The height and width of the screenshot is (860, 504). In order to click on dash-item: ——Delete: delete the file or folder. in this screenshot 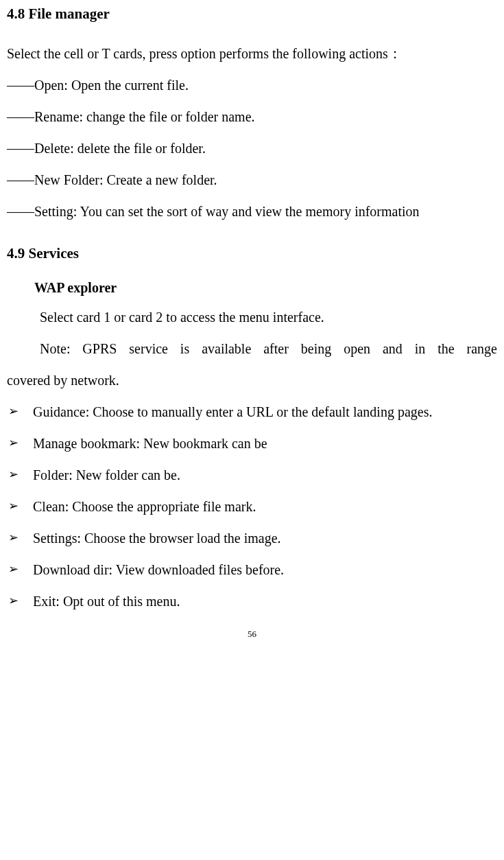, I will do `click(252, 148)`.